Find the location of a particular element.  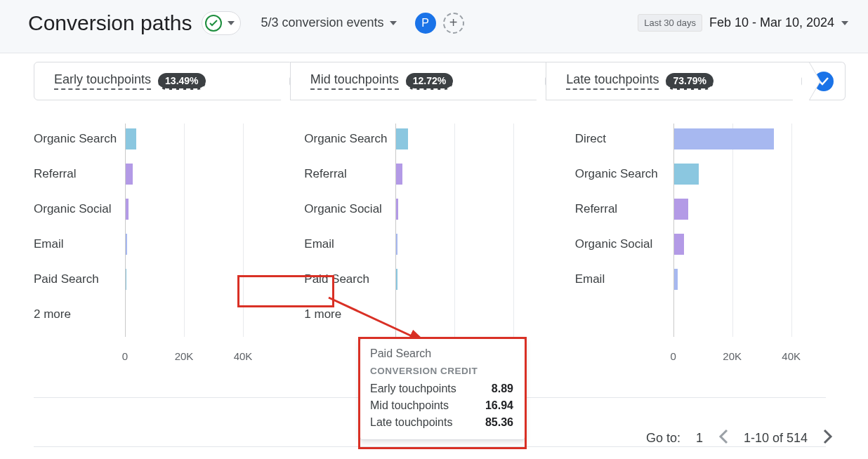

tooltip-row: Mid touchpoints 16.94 is located at coordinates (442, 406).